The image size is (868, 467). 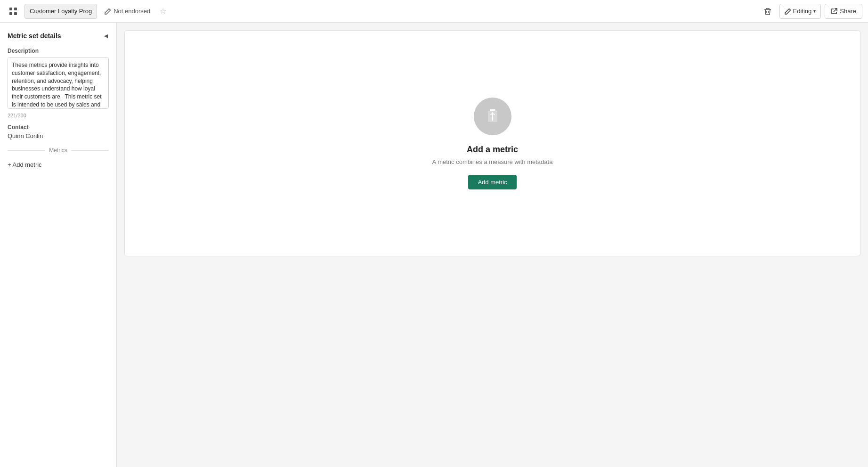 I want to click on collapse-sidebar-button: ◂, so click(x=106, y=36).